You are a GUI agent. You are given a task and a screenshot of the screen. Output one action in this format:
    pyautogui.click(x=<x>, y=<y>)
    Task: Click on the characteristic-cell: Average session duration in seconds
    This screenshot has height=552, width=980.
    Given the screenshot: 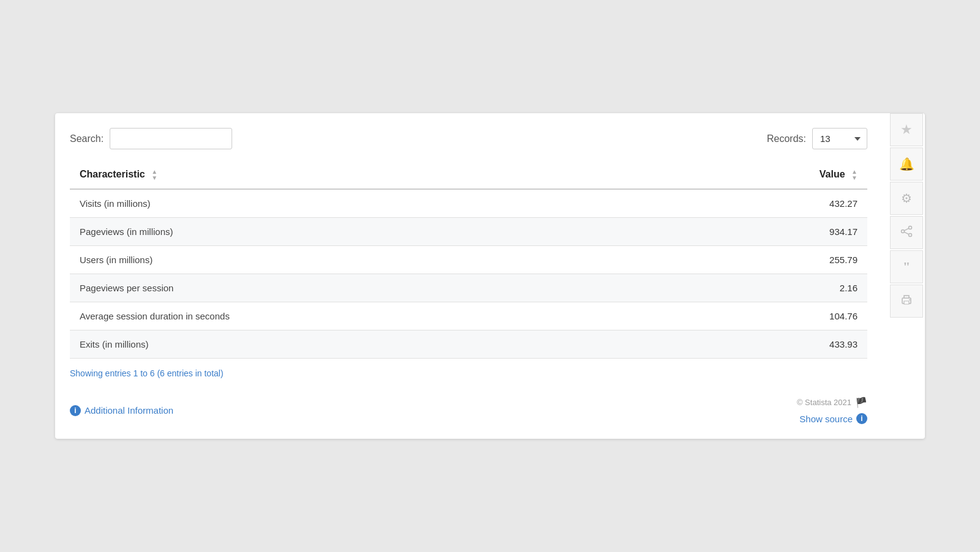 What is the action you would take?
    pyautogui.click(x=368, y=316)
    